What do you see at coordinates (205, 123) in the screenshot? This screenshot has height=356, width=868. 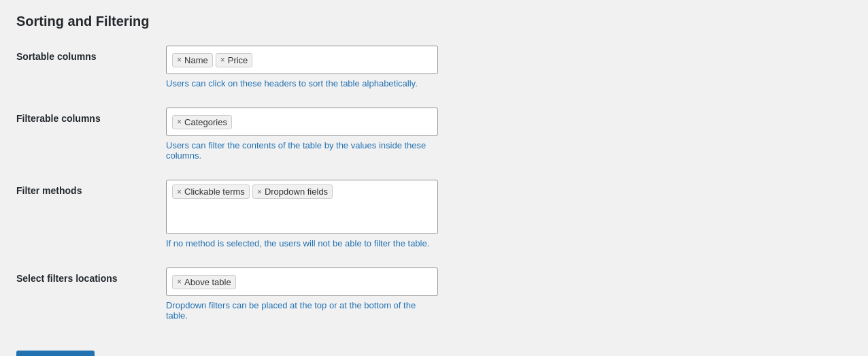 I see `tag-categories-label: Categories` at bounding box center [205, 123].